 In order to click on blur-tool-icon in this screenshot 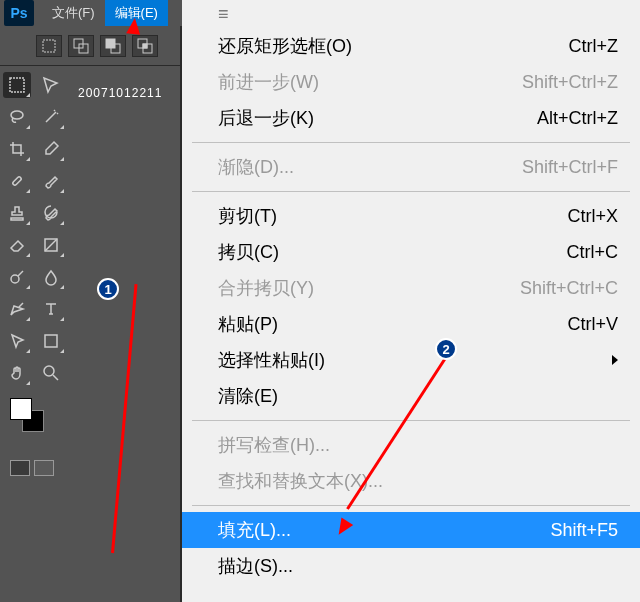, I will do `click(51, 277)`.